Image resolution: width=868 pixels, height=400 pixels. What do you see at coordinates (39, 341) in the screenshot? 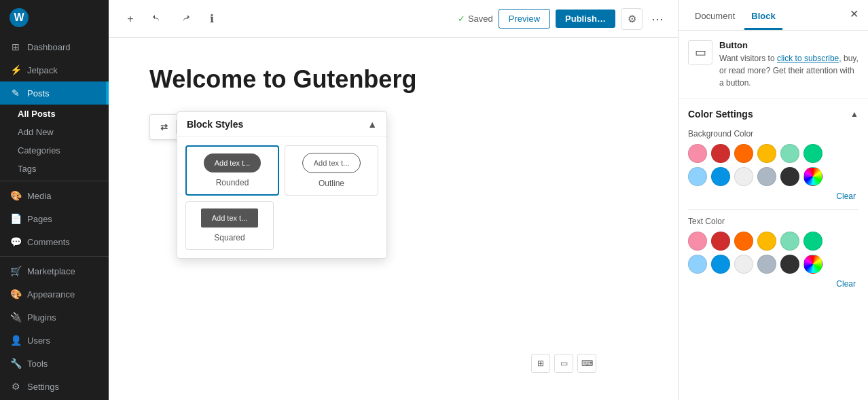
I see `sidebar-item-label: Users` at bounding box center [39, 341].